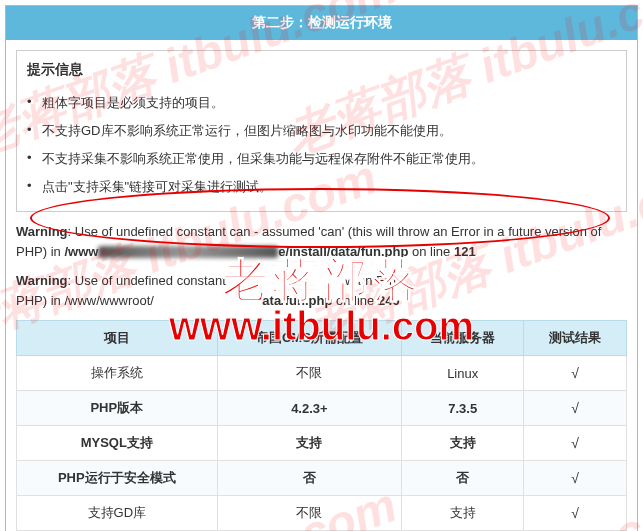 This screenshot has height=531, width=643. What do you see at coordinates (118, 408) in the screenshot?
I see `row-label: PHP版本` at bounding box center [118, 408].